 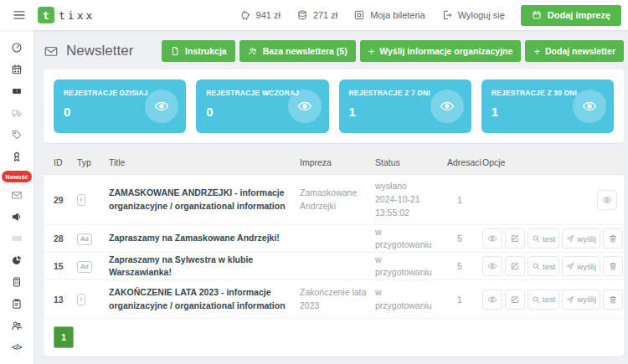 What do you see at coordinates (333, 335) in the screenshot?
I see `pagination: 1` at bounding box center [333, 335].